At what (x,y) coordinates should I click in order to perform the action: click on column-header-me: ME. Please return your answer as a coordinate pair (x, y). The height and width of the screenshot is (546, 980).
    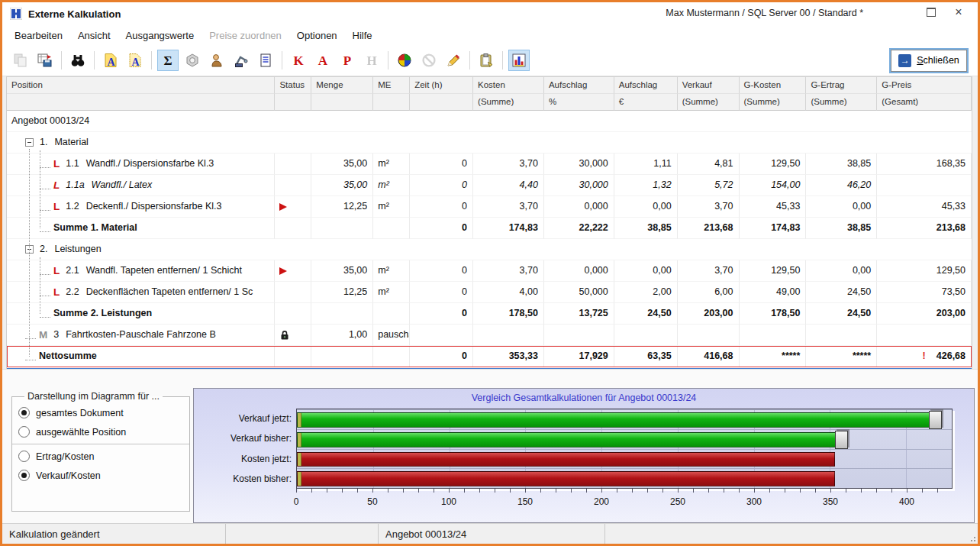
    Looking at the image, I should click on (392, 86).